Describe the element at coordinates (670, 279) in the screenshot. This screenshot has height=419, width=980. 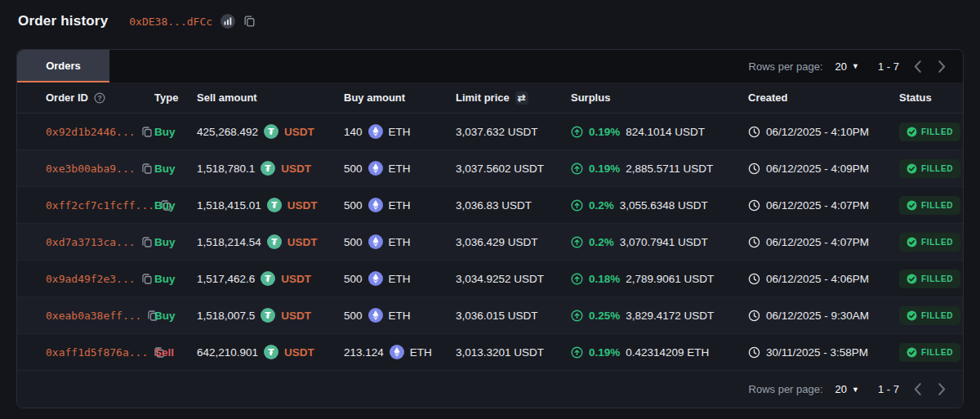
I see `surplus-amount: 2,789.9061 USDT` at that location.